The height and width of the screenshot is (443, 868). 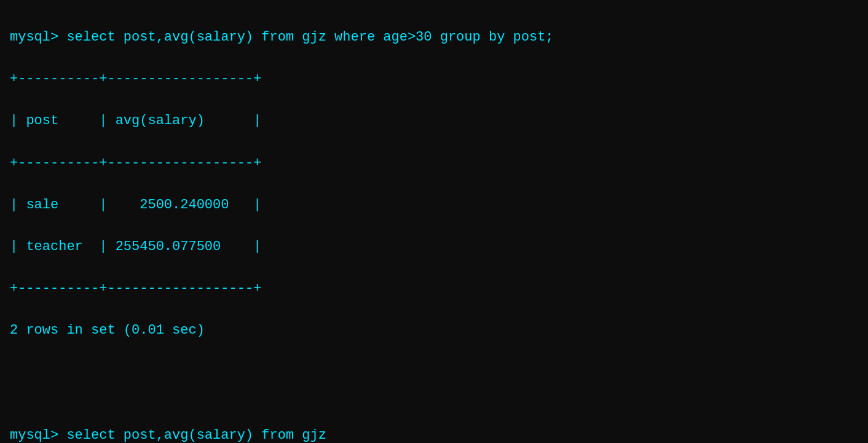 I want to click on block1-result: 2 rows in set (0.01 sec), so click(x=434, y=331).